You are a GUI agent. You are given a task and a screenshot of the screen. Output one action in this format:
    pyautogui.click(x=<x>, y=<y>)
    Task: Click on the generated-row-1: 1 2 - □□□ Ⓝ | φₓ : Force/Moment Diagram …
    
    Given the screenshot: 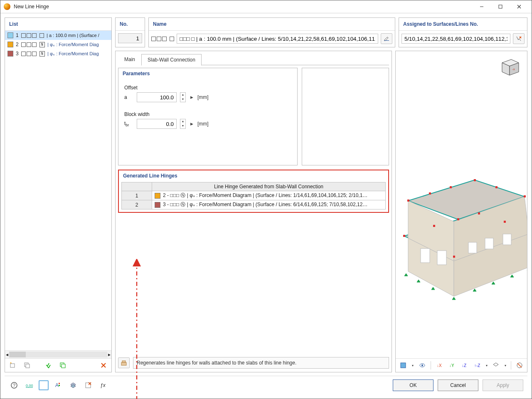 What is the action you would take?
    pyautogui.click(x=254, y=196)
    